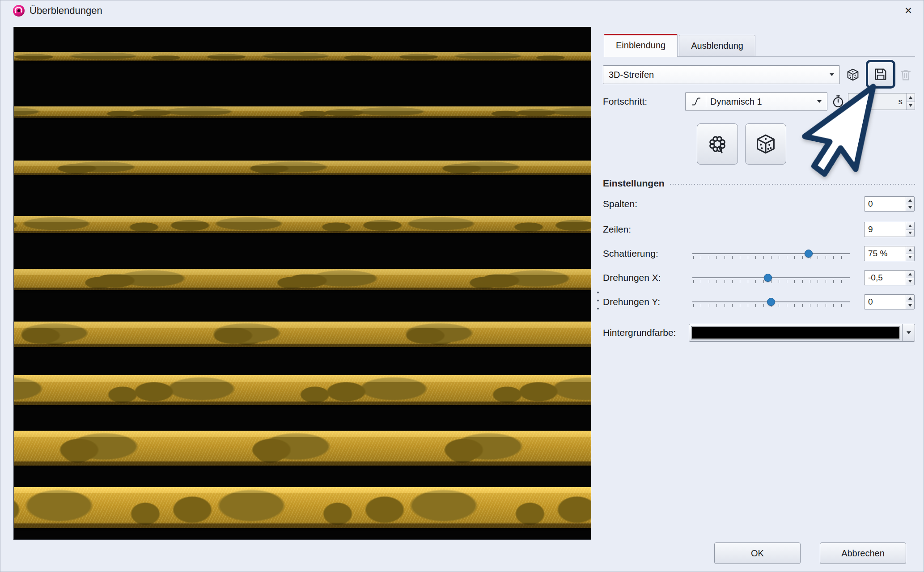 The height and width of the screenshot is (572, 924). Describe the element at coordinates (771, 254) in the screenshot. I see `slider-track` at that location.